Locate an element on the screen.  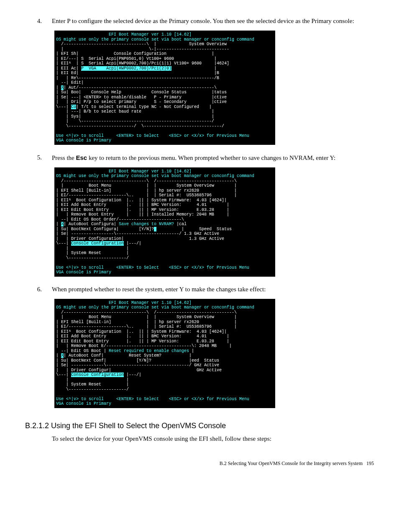
esc-key: Esc is located at coordinates (82, 157).